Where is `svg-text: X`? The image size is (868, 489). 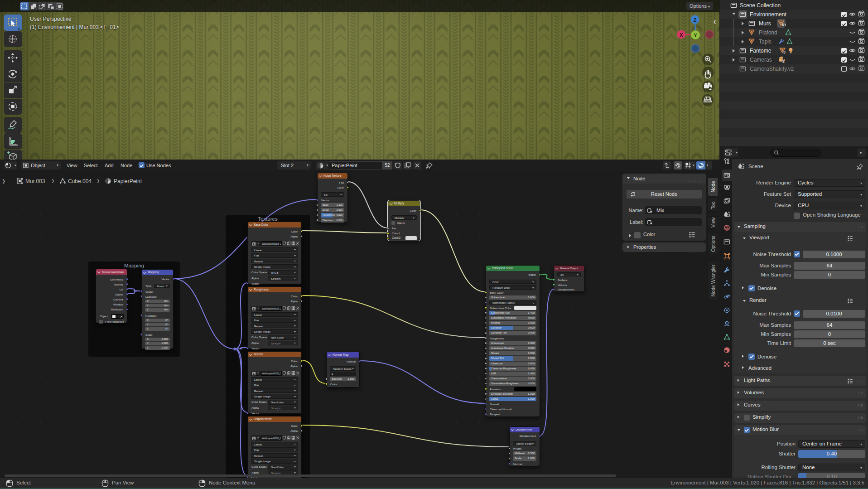
svg-text: X is located at coordinates (681, 35).